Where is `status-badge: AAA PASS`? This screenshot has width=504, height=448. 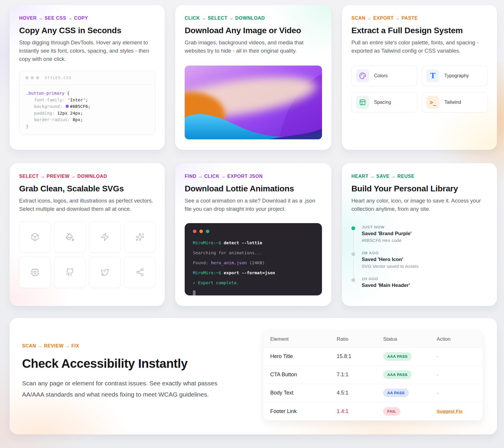 status-badge: AAA PASS is located at coordinates (398, 375).